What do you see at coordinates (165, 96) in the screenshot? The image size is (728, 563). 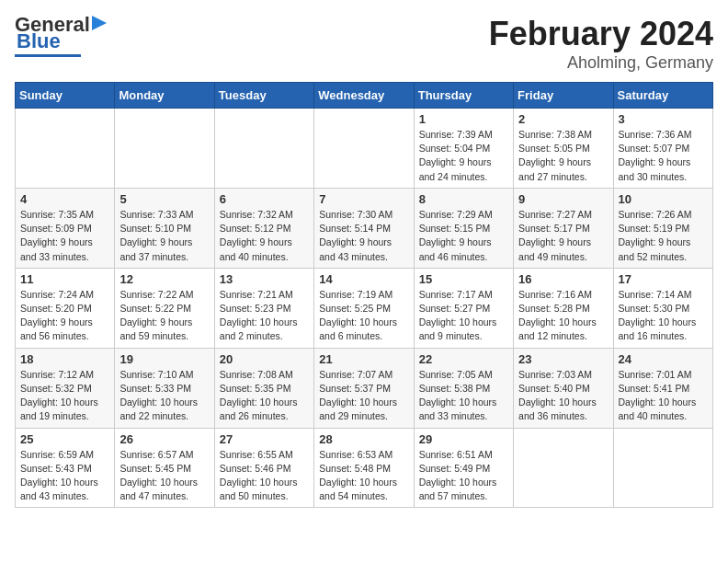 I see `col-header-monday: Monday` at bounding box center [165, 96].